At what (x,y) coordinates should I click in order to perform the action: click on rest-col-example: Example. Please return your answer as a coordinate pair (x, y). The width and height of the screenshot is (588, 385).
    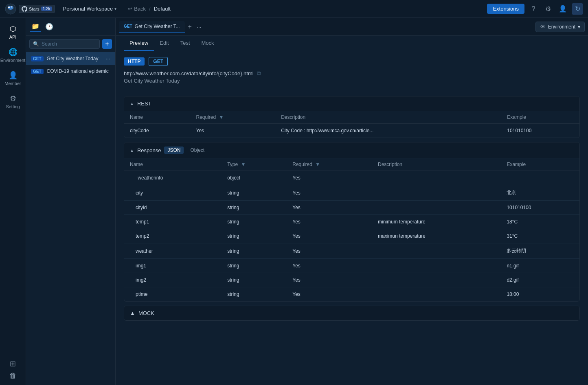
    Looking at the image, I should click on (540, 117).